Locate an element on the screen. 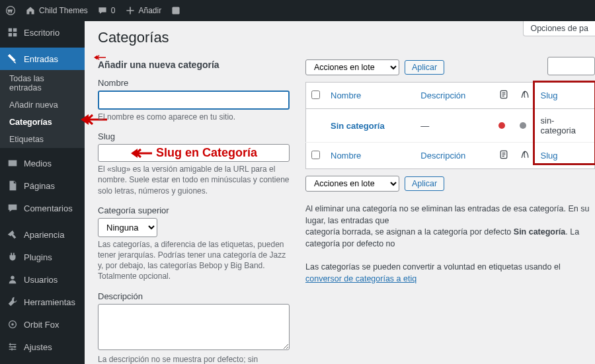  slug-input is located at coordinates (194, 153).